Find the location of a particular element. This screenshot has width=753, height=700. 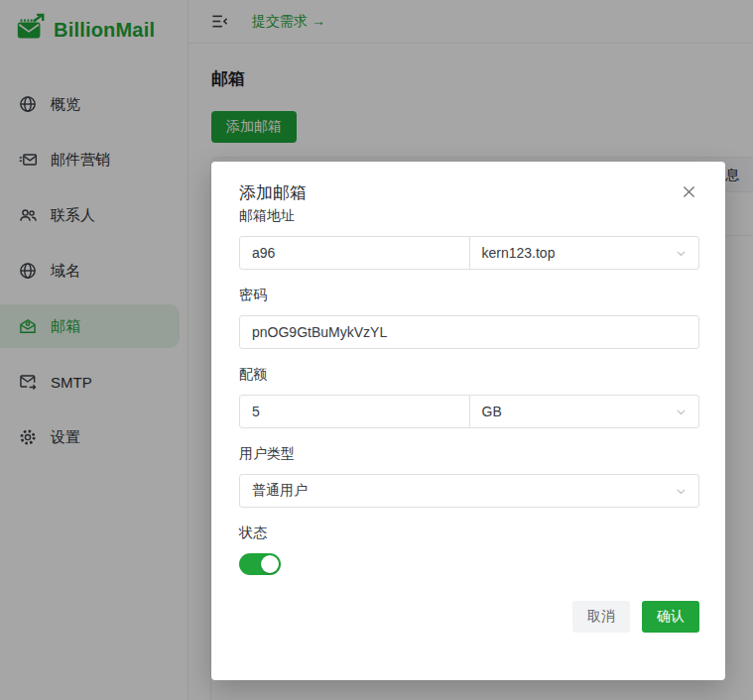

modal-header: 添加邮箱 is located at coordinates (469, 193).